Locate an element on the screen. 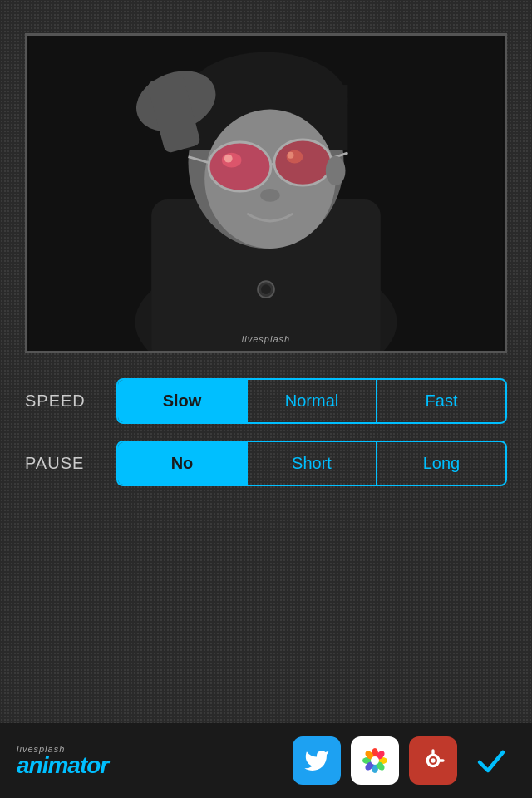  done-button is located at coordinates (491, 761).